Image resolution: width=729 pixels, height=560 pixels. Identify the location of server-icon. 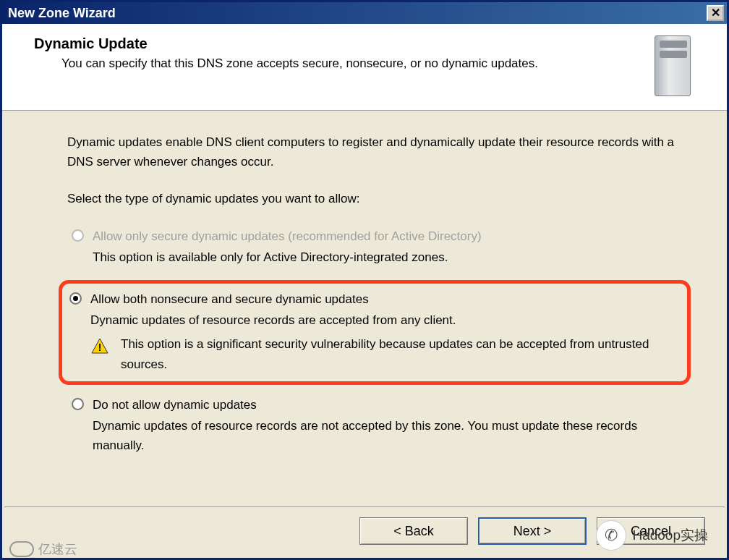
(673, 68).